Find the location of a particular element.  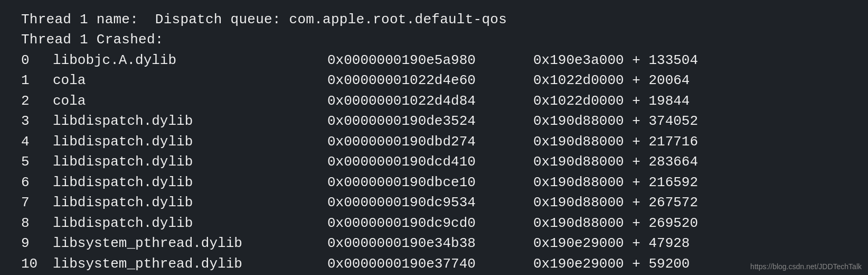

frame-offset: 0x1022d0000 + 20064 is located at coordinates (690, 80).